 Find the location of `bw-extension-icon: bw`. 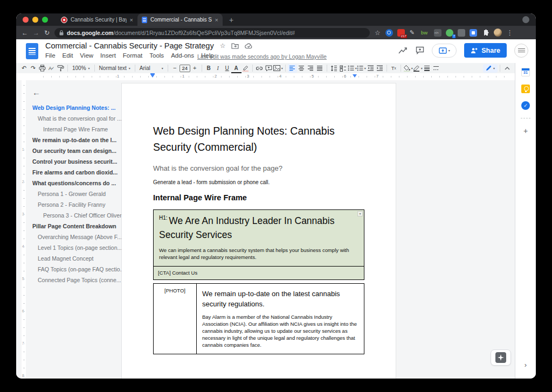

bw-extension-icon: bw is located at coordinates (425, 33).